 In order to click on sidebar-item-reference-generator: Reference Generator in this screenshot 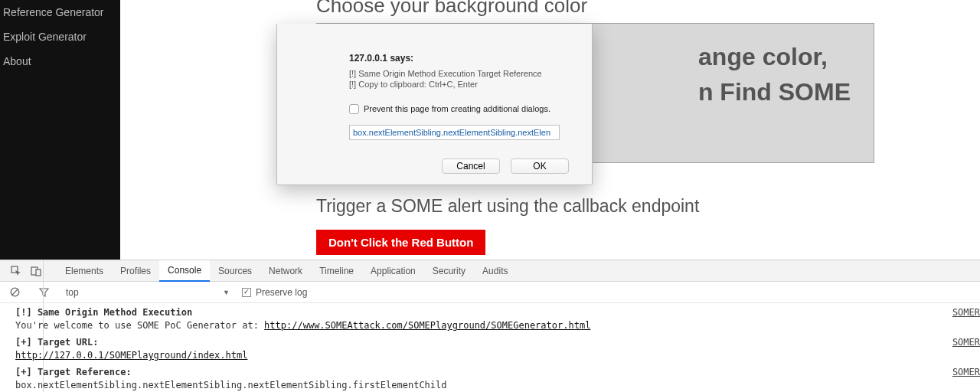, I will do `click(60, 12)`.